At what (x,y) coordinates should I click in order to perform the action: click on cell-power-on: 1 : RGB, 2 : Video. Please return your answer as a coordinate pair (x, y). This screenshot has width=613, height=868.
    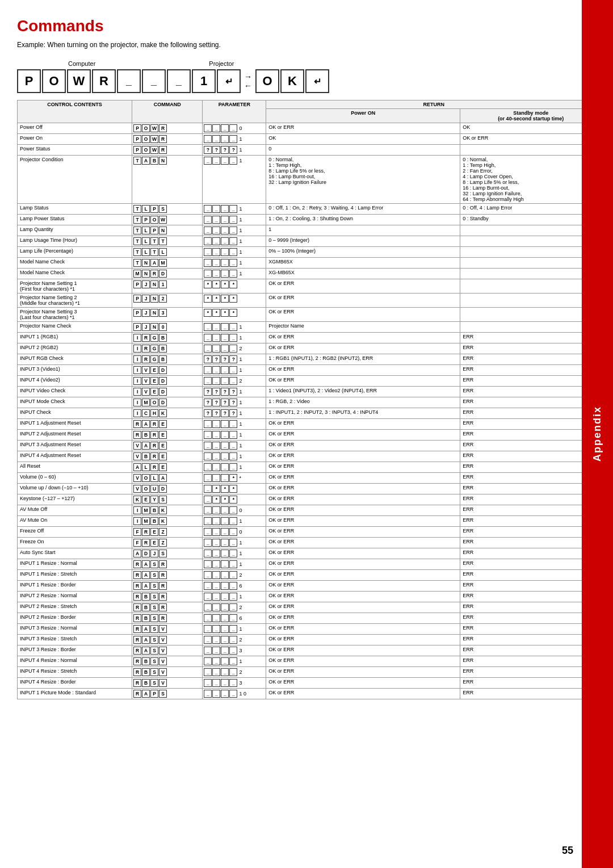
    Looking at the image, I should click on (363, 403).